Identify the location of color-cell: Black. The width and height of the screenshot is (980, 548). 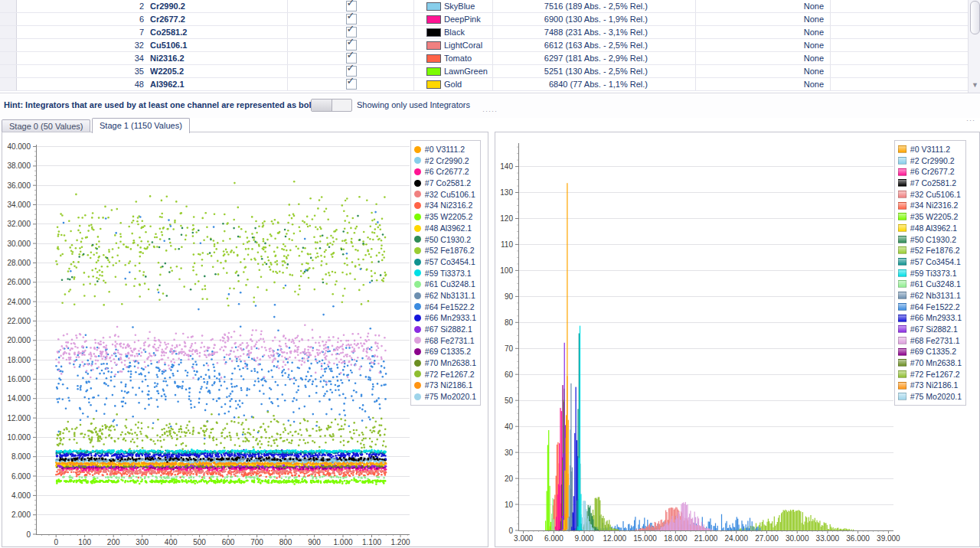
(453, 32).